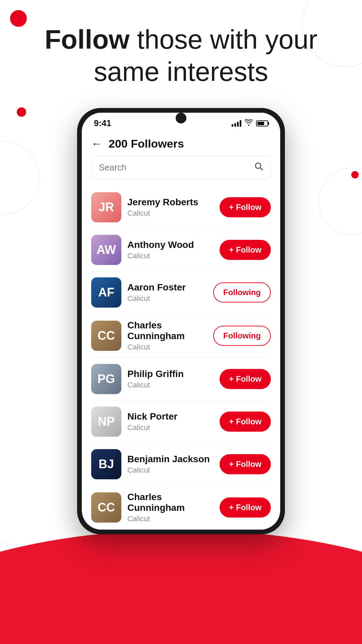 Image resolution: width=362 pixels, height=644 pixels. Describe the element at coordinates (106, 292) in the screenshot. I see `avatar: AF` at that location.